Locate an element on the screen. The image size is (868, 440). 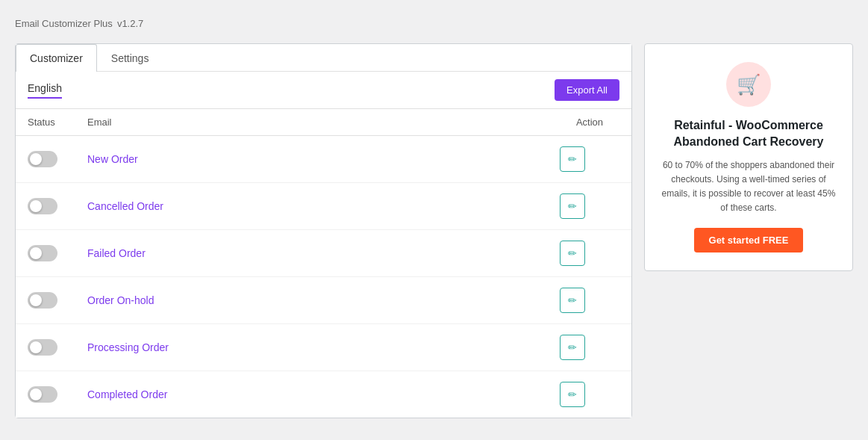
table-row: Order On-hold ✏ is located at coordinates (324, 300).